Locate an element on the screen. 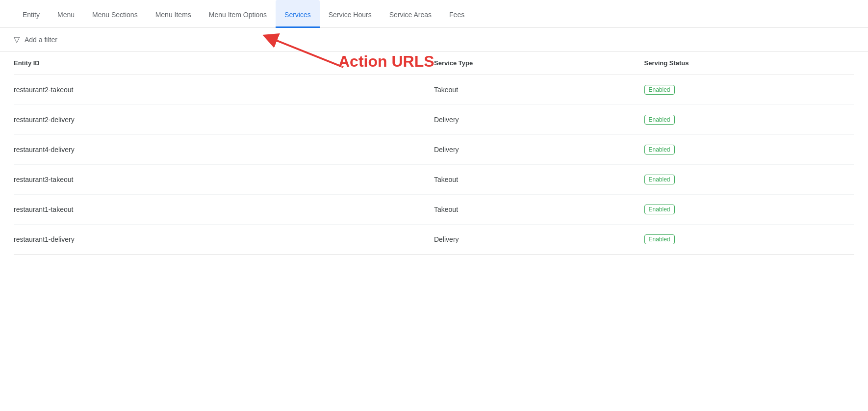 The width and height of the screenshot is (868, 411). tab-service-areas: Service Areas is located at coordinates (410, 14).